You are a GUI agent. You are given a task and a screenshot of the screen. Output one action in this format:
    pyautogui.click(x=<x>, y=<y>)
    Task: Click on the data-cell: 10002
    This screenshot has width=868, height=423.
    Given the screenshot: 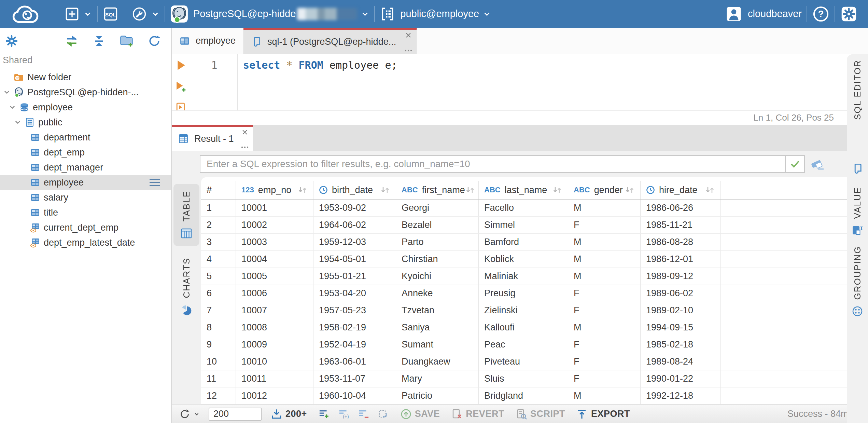 What is the action you would take?
    pyautogui.click(x=275, y=225)
    